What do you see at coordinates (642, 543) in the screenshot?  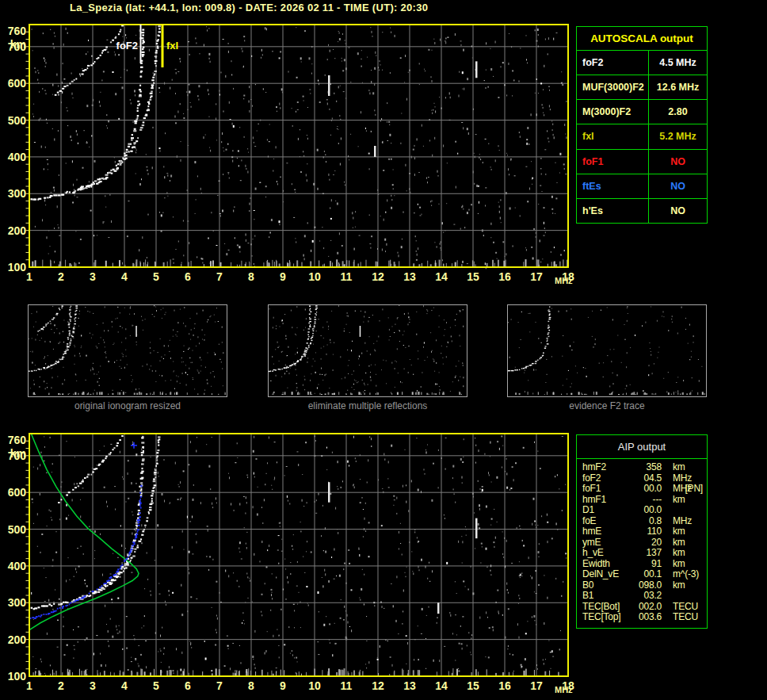 I see `aip-row: ymE20km` at bounding box center [642, 543].